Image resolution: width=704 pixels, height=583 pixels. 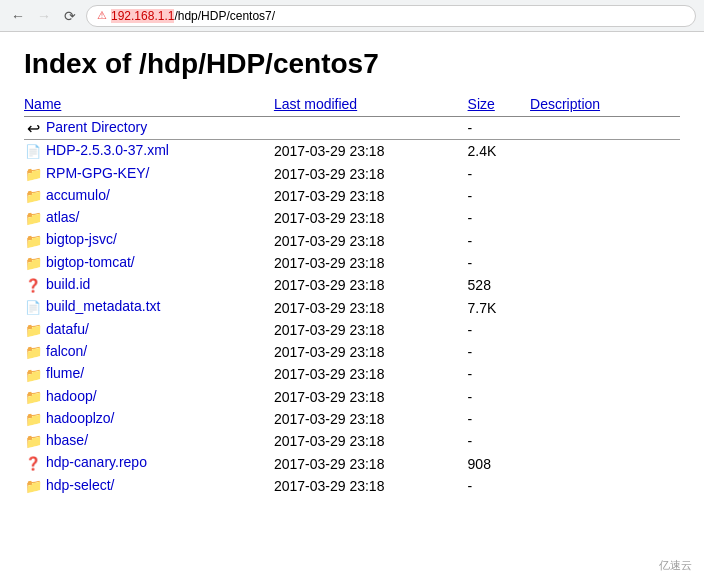 What do you see at coordinates (108, 150) in the screenshot?
I see `file-link: HDP-2.5.3.0-37.xml` at bounding box center [108, 150].